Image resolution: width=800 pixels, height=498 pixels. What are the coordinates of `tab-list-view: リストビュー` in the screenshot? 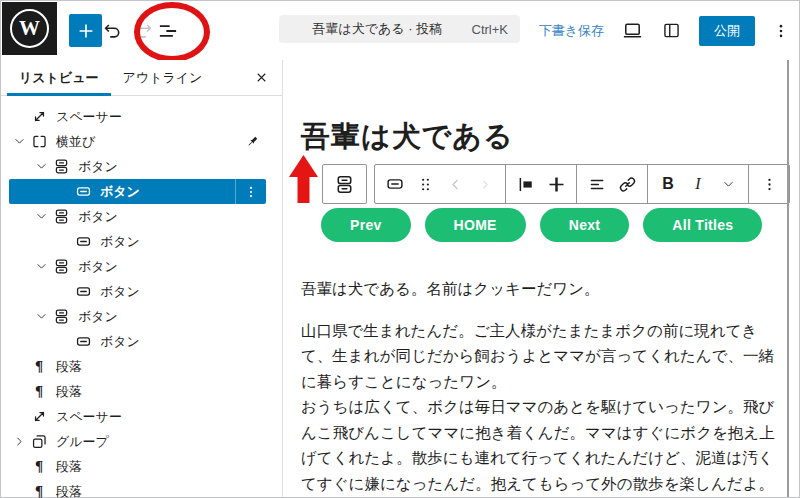 It's located at (59, 78).